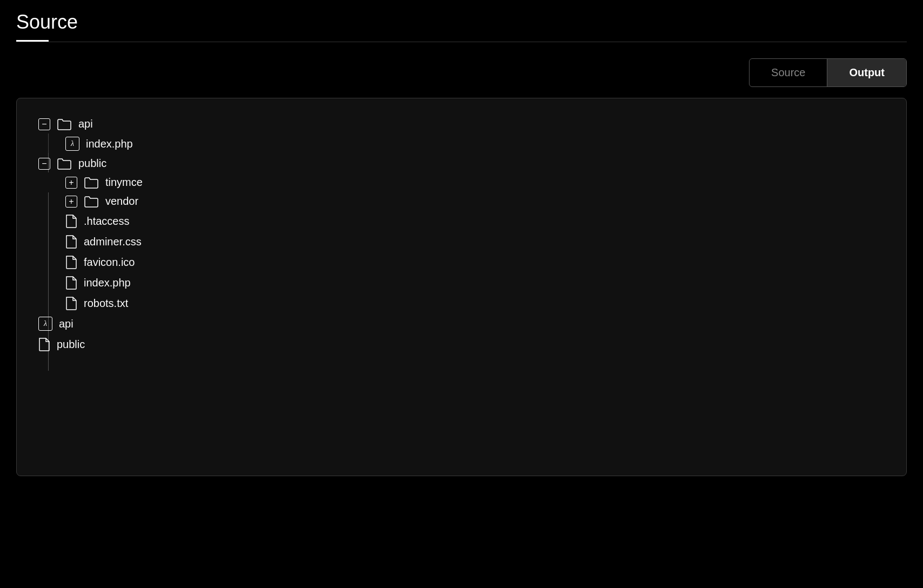  I want to click on adminercss-item: adminer.css, so click(475, 242).